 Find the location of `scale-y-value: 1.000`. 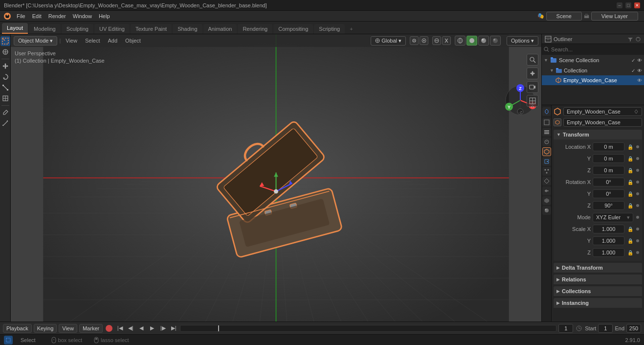

scale-y-value: 1.000 is located at coordinates (608, 241).